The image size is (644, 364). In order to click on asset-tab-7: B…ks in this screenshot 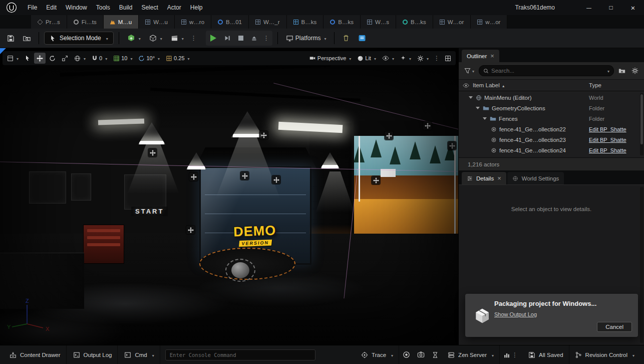, I will do `click(305, 22)`.